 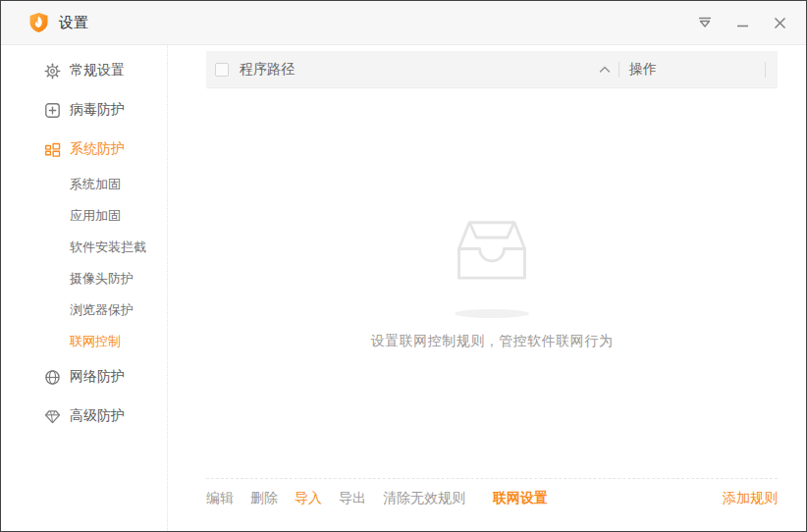 I want to click on window-title: 设置, so click(x=74, y=24).